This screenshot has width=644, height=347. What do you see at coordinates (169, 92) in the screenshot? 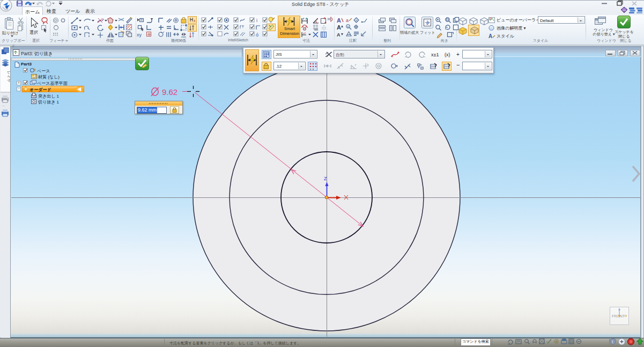
I see `svg-text: 9.62` at bounding box center [169, 92].